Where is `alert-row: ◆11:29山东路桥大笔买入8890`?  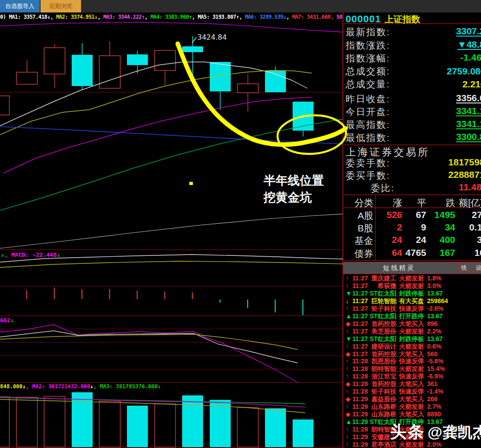 alert-row: ◆11:29山东路桥大笔买入8890 is located at coordinates (412, 415).